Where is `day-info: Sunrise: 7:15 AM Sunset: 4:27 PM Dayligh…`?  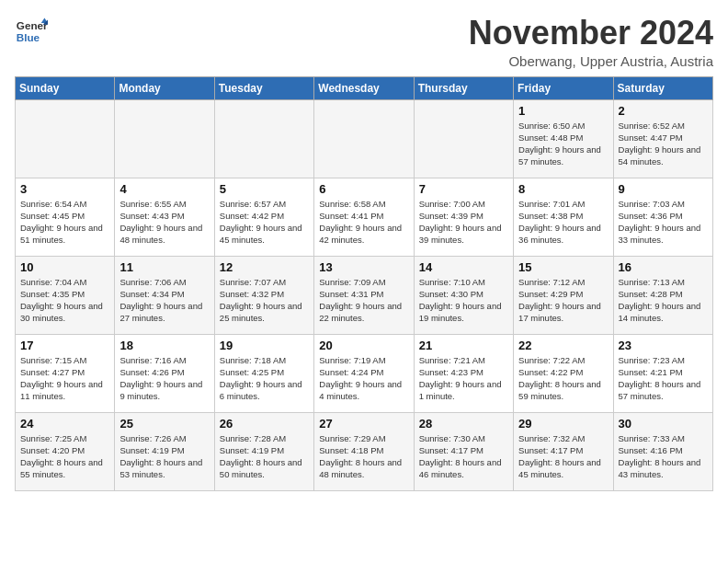 day-info: Sunrise: 7:15 AM Sunset: 4:27 PM Dayligh… is located at coordinates (64, 379).